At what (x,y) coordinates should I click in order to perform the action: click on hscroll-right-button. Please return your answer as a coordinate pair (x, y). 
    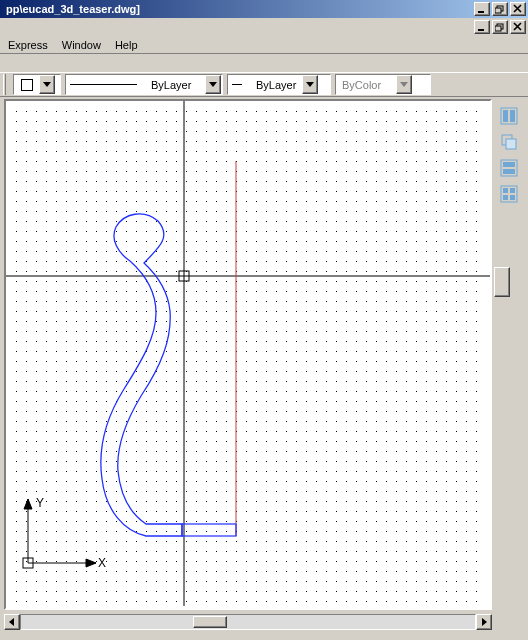
    Looking at the image, I should click on (484, 622).